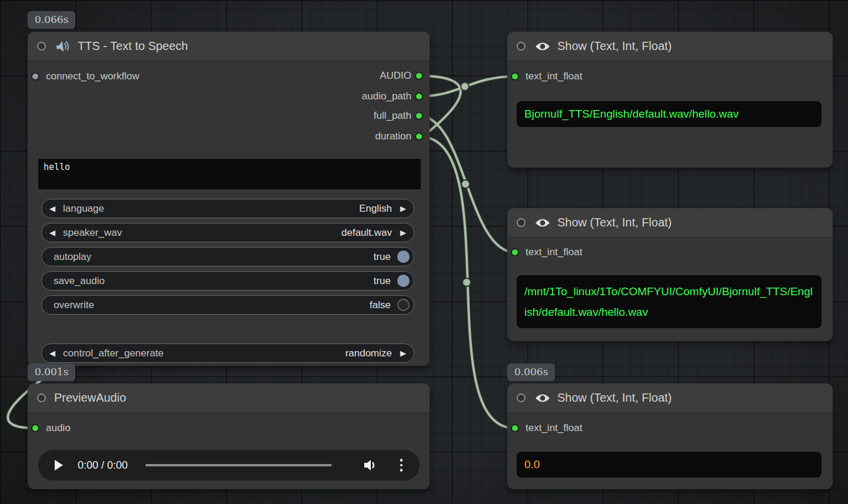 The width and height of the screenshot is (848, 504). Describe the element at coordinates (419, 76) in the screenshot. I see `output-slot-audio` at that location.